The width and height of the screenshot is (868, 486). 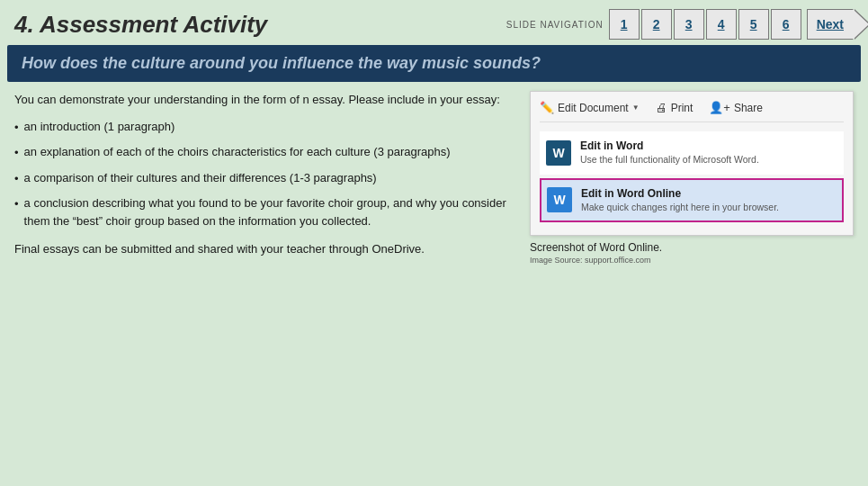 I want to click on bullet-text: an introduction (1 paragraph), so click(x=100, y=127).